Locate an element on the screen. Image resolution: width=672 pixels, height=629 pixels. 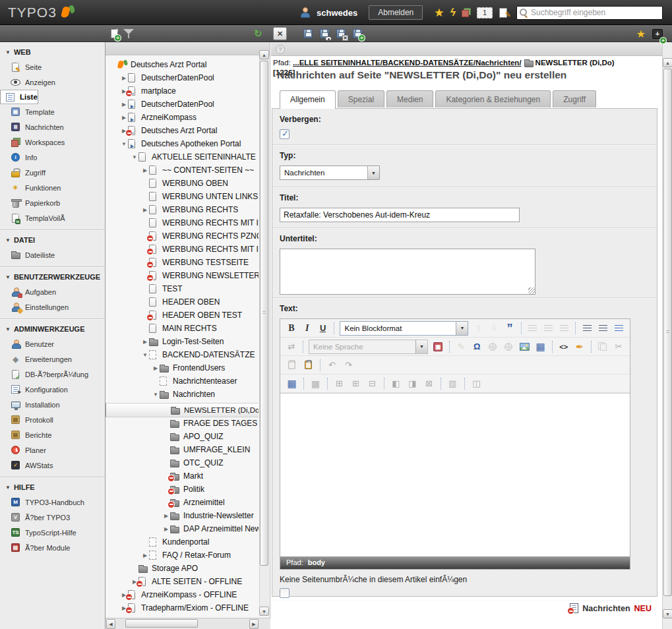
block-format-select: Kein Blockformat▼ is located at coordinates (404, 328).